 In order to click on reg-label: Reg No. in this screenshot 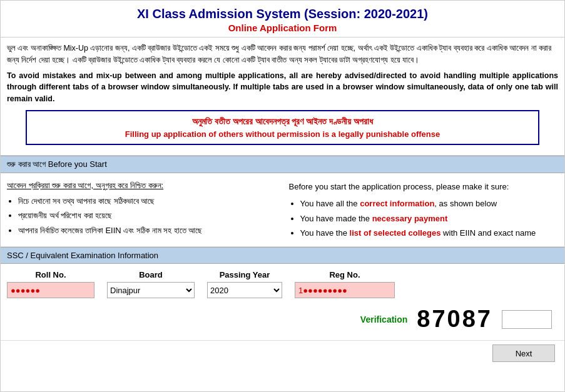, I will do `click(345, 275)`.